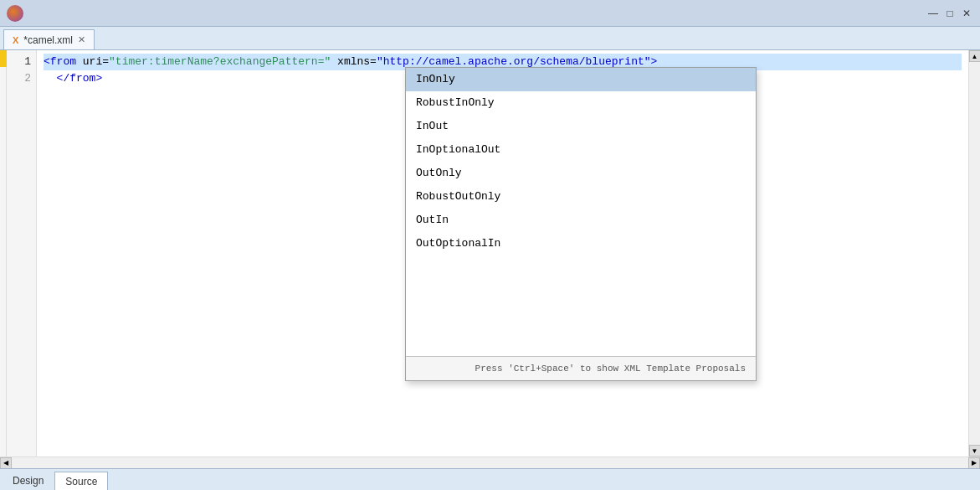 The width and height of the screenshot is (980, 490). What do you see at coordinates (581, 244) in the screenshot?
I see `autocomplete-item-outoptionalin: OutOptionalIn` at bounding box center [581, 244].